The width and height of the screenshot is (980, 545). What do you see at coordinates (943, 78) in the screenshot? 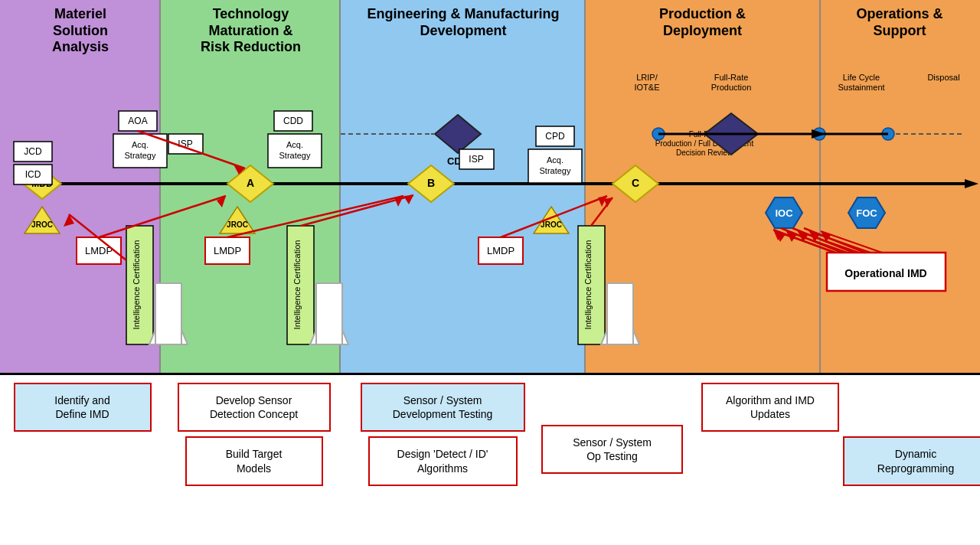
I see `disposal-label: Disposal` at bounding box center [943, 78].